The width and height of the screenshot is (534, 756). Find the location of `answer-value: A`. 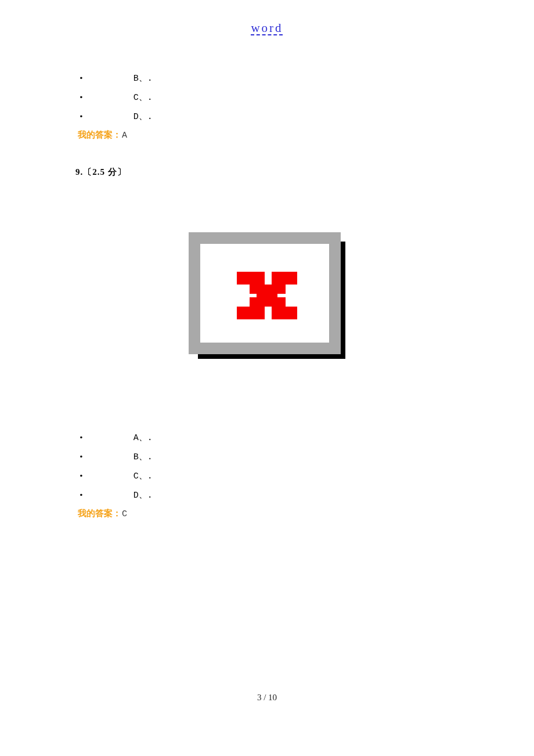

answer-value: A is located at coordinates (124, 136).